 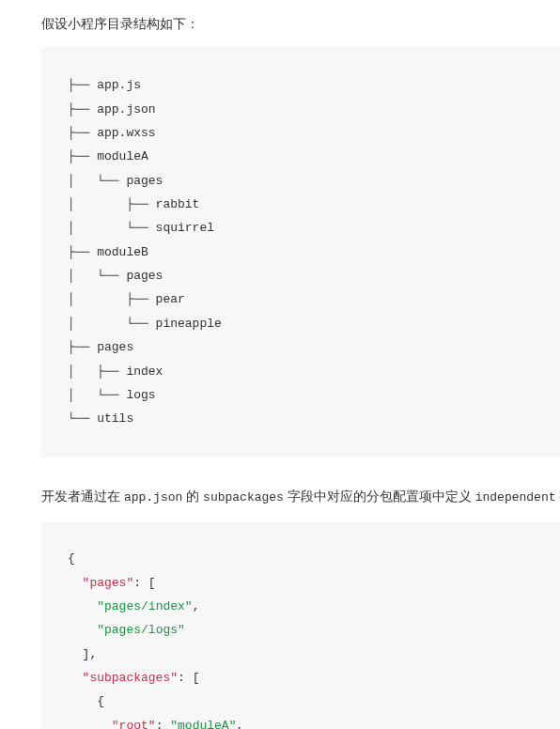 I want to click on inline-code: app.json, so click(x=153, y=498).